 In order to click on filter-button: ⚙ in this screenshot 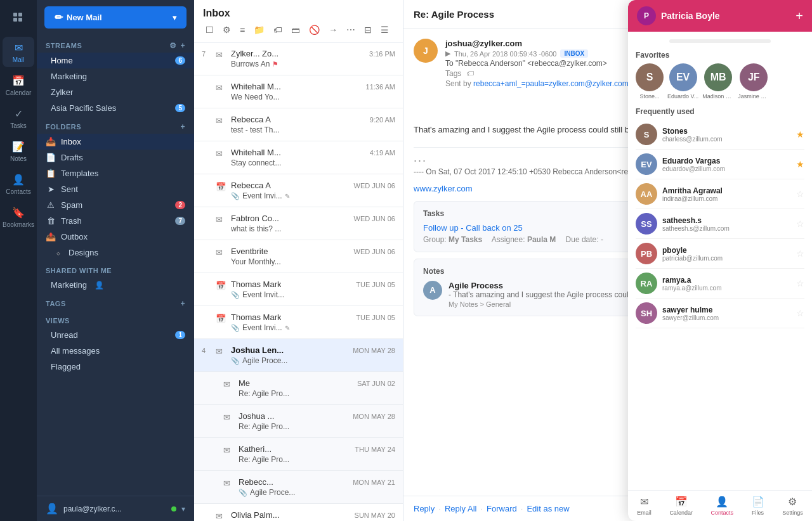, I will do `click(227, 30)`.